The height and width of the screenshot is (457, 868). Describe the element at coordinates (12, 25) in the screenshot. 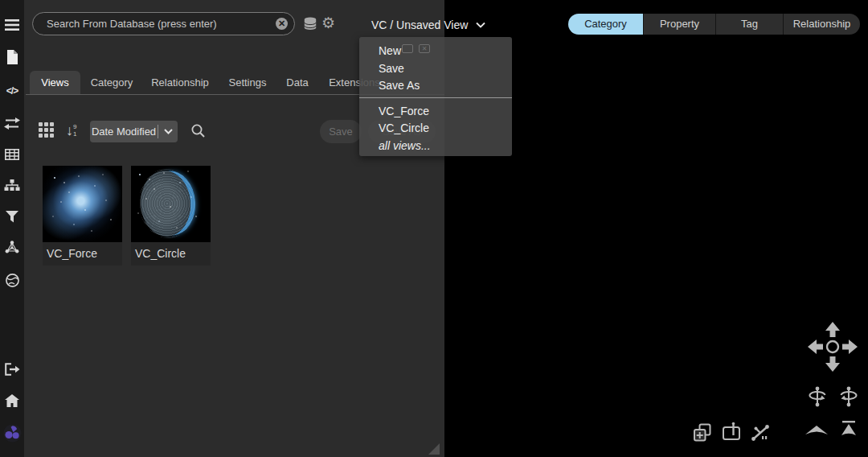

I see `menu-icon` at that location.